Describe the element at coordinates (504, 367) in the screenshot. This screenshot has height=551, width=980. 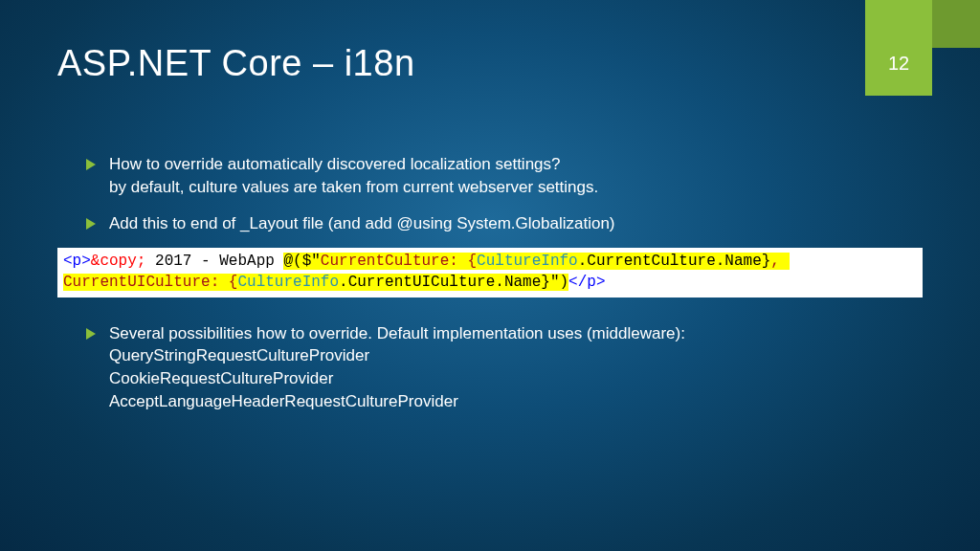
I see `bullet-3: Several possibilities how to override. D…` at that location.